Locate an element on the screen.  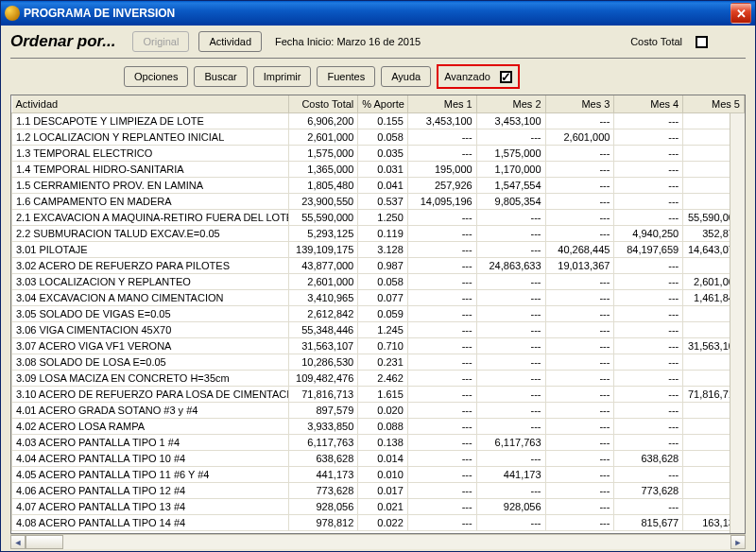
actividad-button: Actividad is located at coordinates (231, 42).